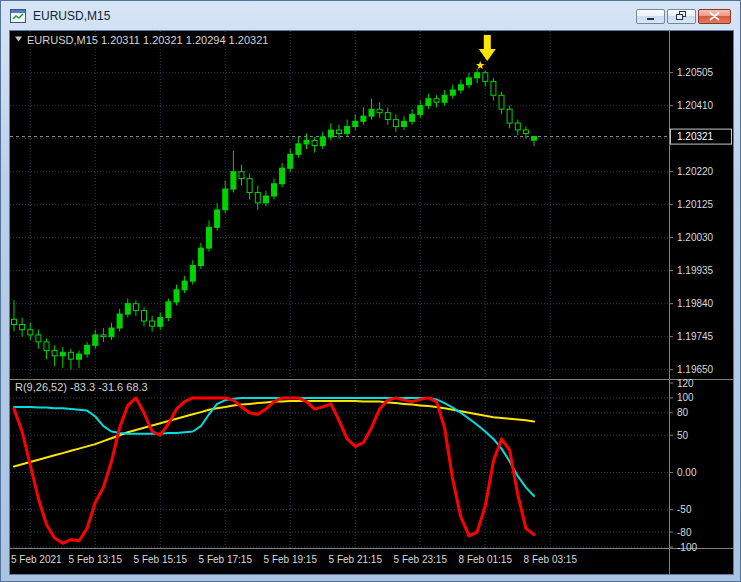  I want to click on price-axis-label: 1.20505, so click(696, 72).